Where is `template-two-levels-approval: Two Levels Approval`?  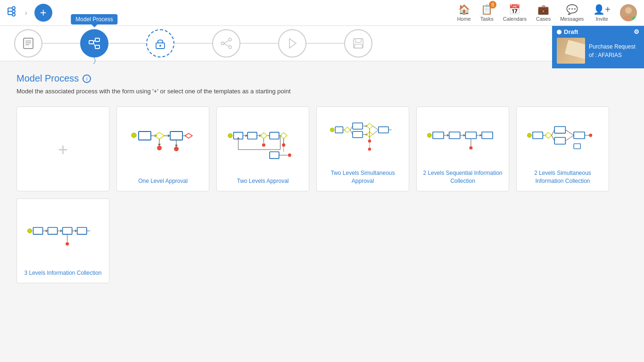 template-two-levels-approval: Two Levels Approval is located at coordinates (263, 149).